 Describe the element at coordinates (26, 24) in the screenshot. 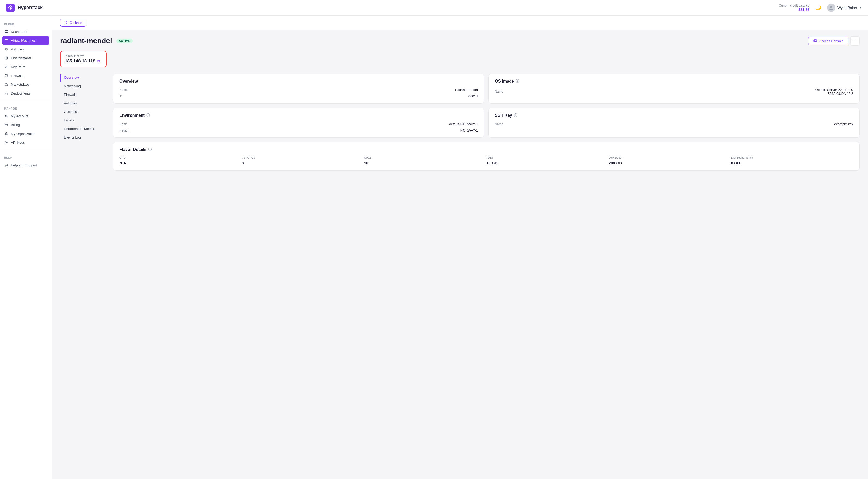

I see `cloud-section-label: CLOUD` at that location.